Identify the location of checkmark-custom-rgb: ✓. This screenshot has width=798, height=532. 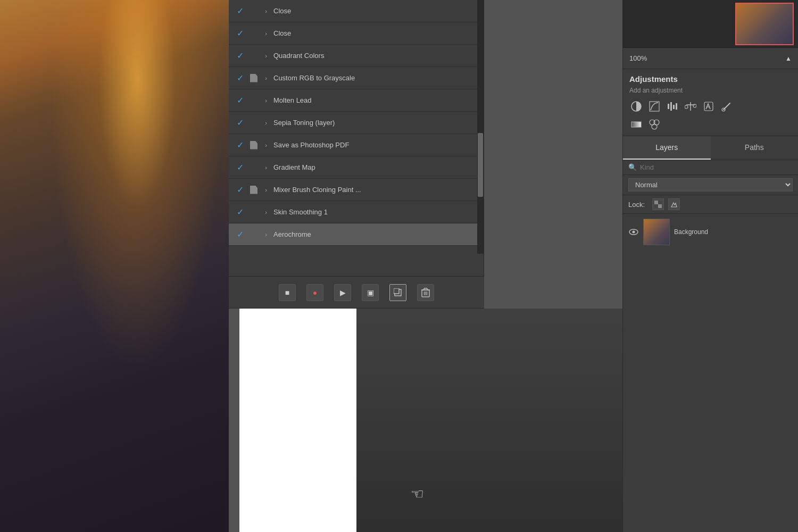
(240, 78).